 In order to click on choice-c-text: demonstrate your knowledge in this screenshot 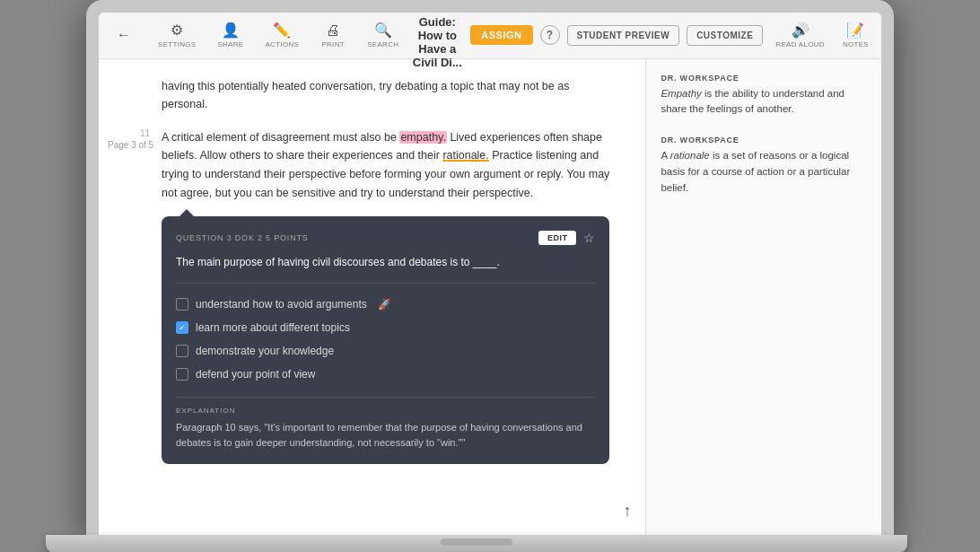, I will do `click(265, 351)`.